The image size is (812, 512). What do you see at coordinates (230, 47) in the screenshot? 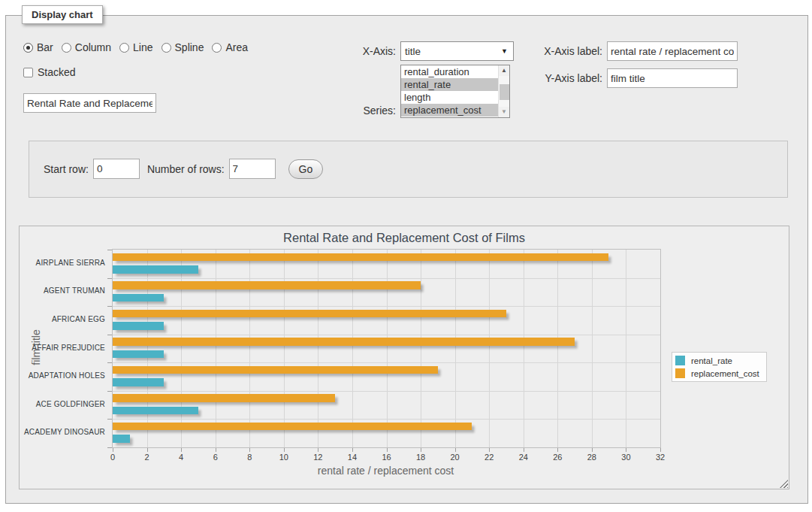
I see `chart-type-radio-area: Area` at bounding box center [230, 47].